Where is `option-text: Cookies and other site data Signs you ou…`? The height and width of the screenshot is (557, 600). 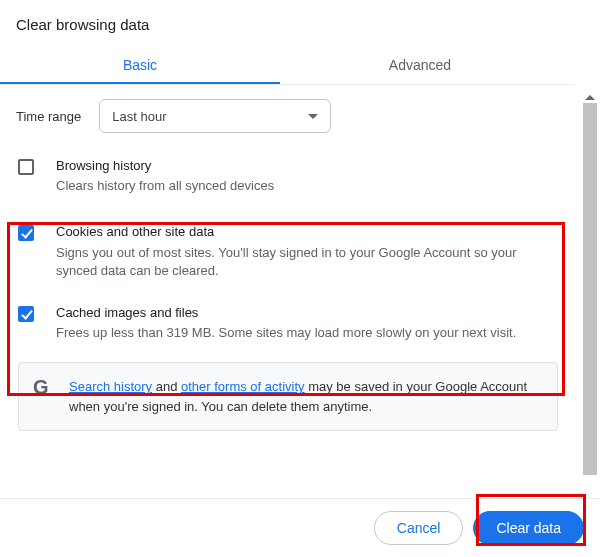 option-text: Cookies and other site data Signs you ou… is located at coordinates (307, 252).